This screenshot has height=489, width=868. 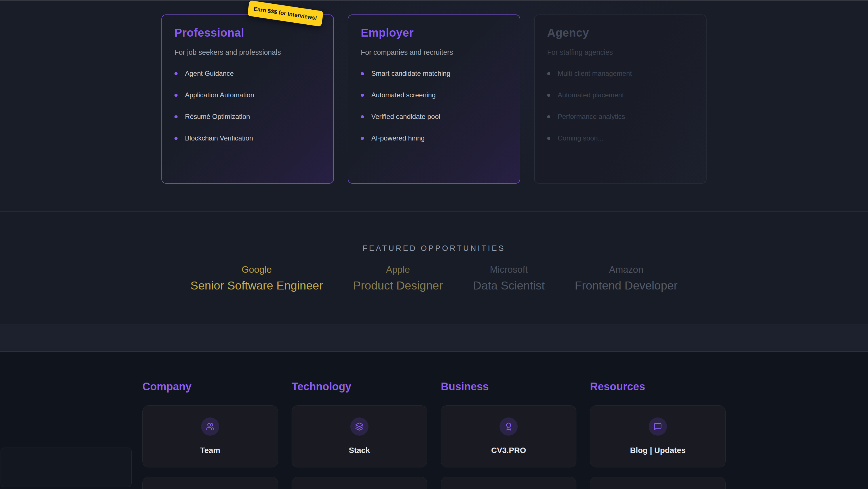 What do you see at coordinates (218, 117) in the screenshot?
I see `feature-text: Résumé Optimization` at bounding box center [218, 117].